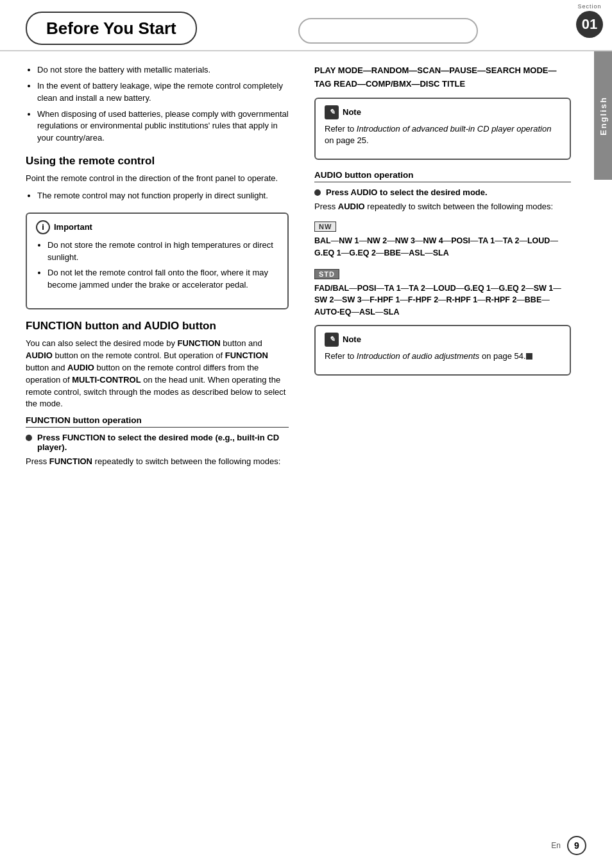 Image resolution: width=612 pixels, height=868 pixels. Describe the element at coordinates (325, 227) in the screenshot. I see `nw-badge: NW` at that location.